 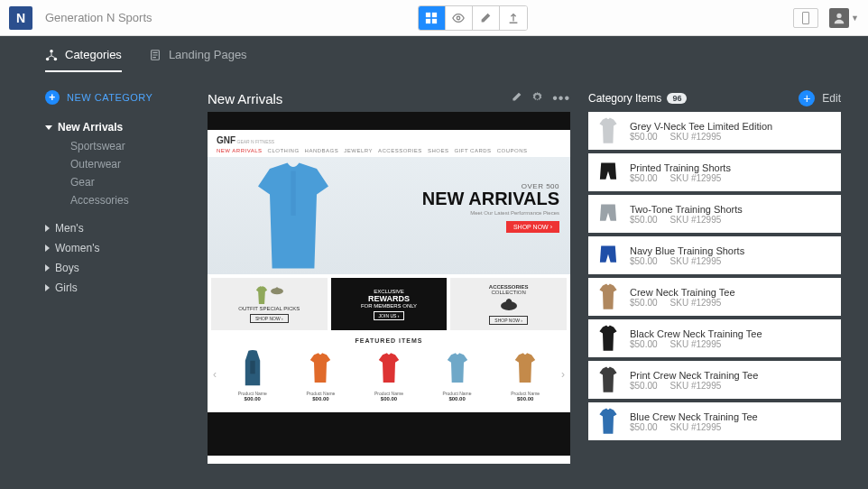 What do you see at coordinates (389, 304) in the screenshot?
I see `promo-row: OUTFIT SPECIAL PICKS SHOP NOW › EXCLUSIV…` at bounding box center [389, 304].